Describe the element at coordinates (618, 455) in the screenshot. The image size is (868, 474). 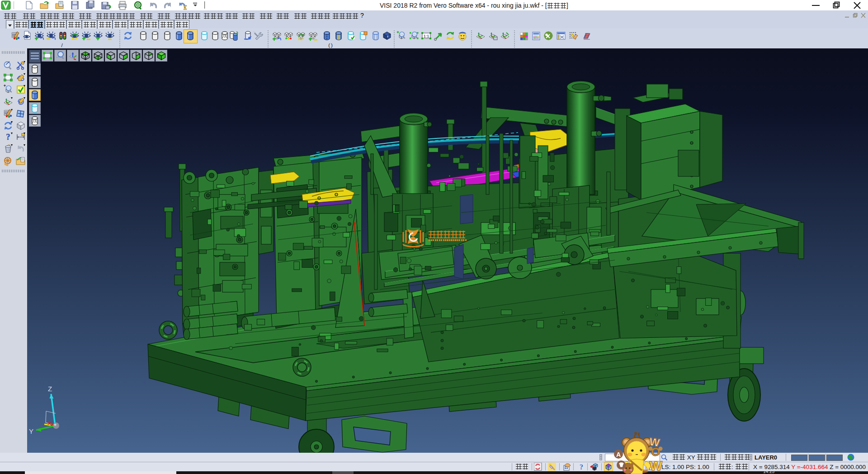
I see `svg-text: A` at that location.